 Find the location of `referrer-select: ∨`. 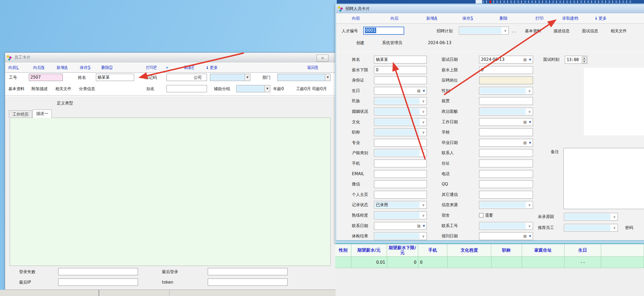

referrer-select: ∨ is located at coordinates (591, 228).